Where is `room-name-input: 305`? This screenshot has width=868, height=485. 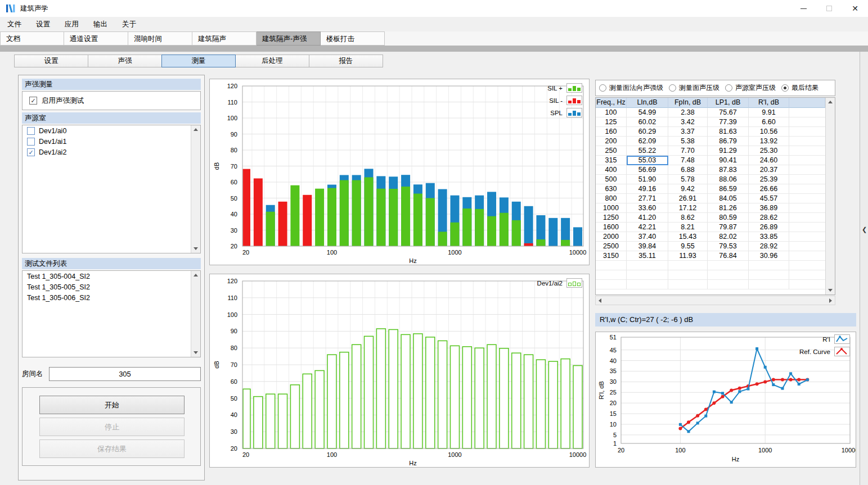 room-name-input: 305 is located at coordinates (125, 374).